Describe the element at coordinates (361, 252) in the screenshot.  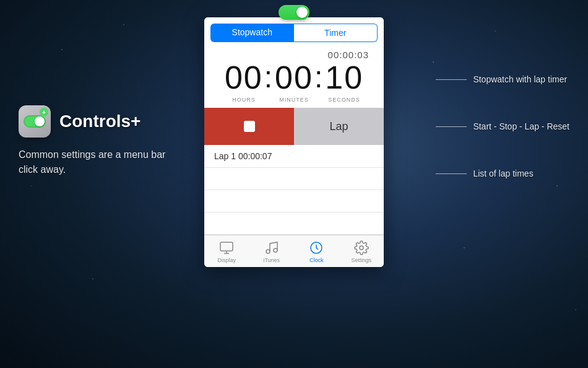
I see `bottom-tab-settings: Settings` at that location.